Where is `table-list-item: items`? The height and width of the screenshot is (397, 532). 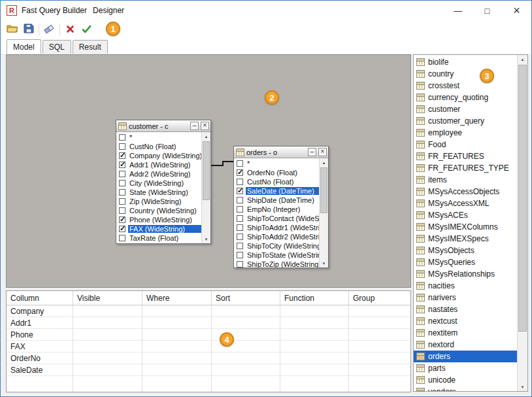 table-list-item: items is located at coordinates (465, 180).